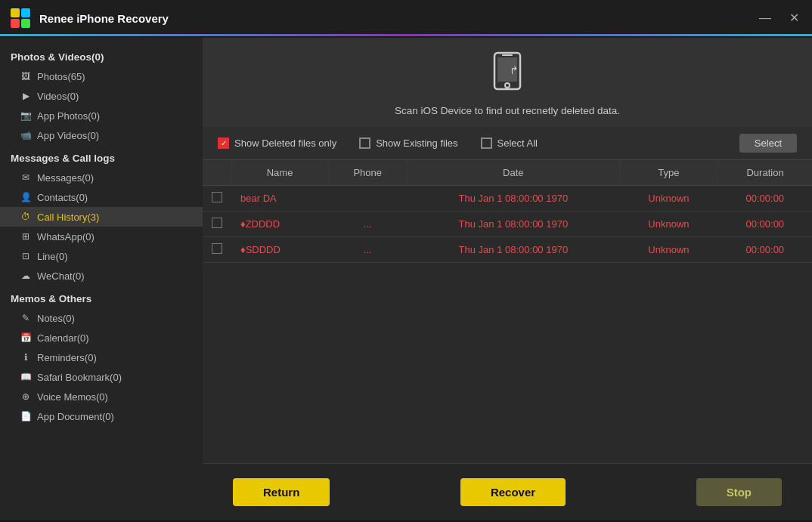 This screenshot has height=522, width=812. Describe the element at coordinates (101, 55) in the screenshot. I see `sidebar-section-photos-videos: Photos & Videos(0)` at that location.